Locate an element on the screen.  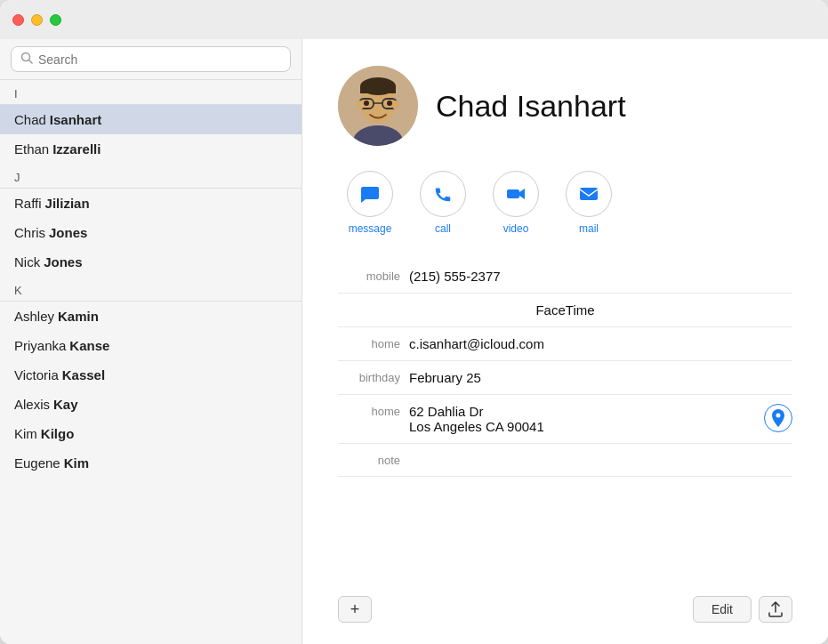
contact-item-nick-jones: Nick Jones is located at coordinates (151, 262).